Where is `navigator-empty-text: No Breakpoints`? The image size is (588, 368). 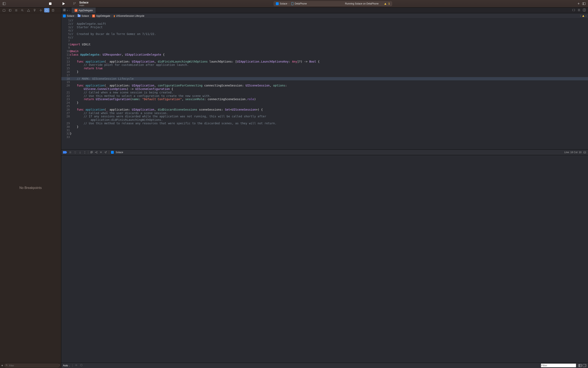
navigator-empty-text: No Breakpoints is located at coordinates (31, 188).